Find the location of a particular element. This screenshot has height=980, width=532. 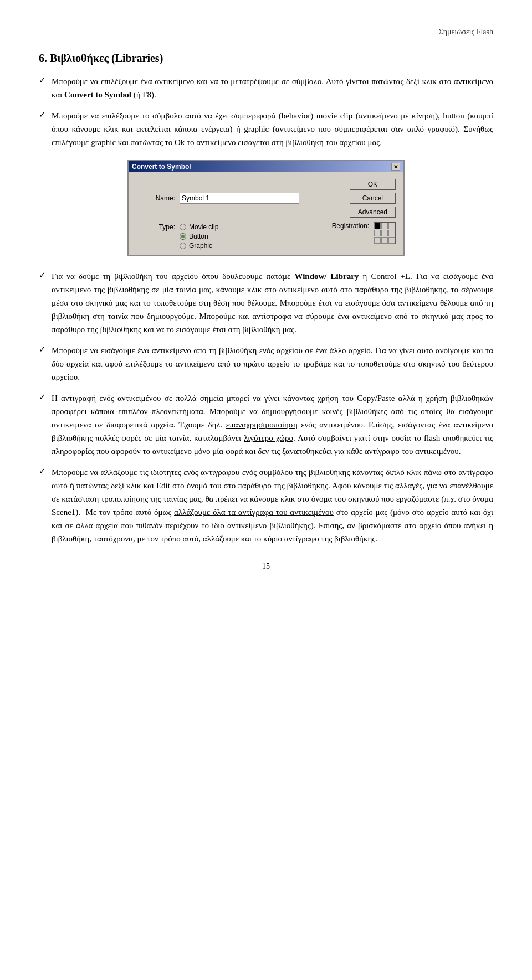

radio-label-graphic: Graphic is located at coordinates (201, 246).